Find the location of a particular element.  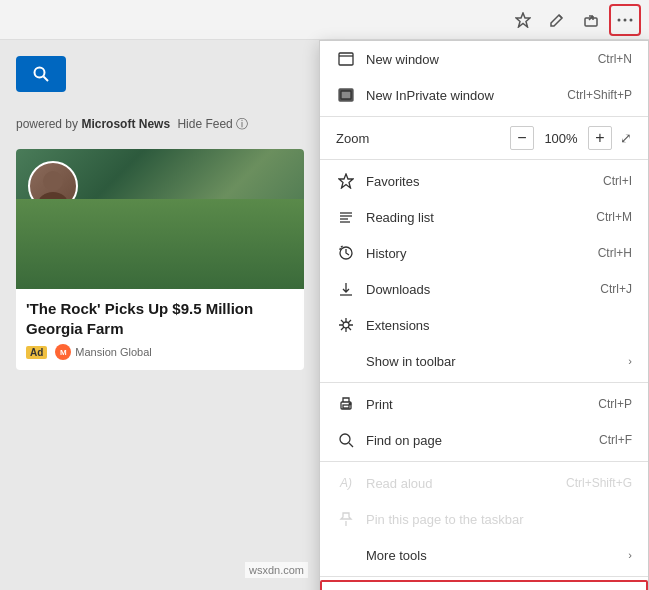

read-aloud-shortcut: Ctrl+Shift+G is located at coordinates (599, 483).